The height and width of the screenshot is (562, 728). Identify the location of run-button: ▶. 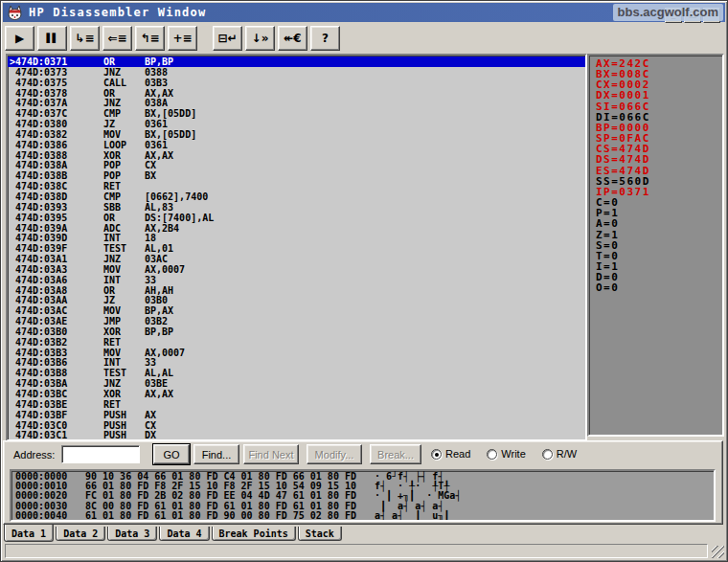
(19, 38).